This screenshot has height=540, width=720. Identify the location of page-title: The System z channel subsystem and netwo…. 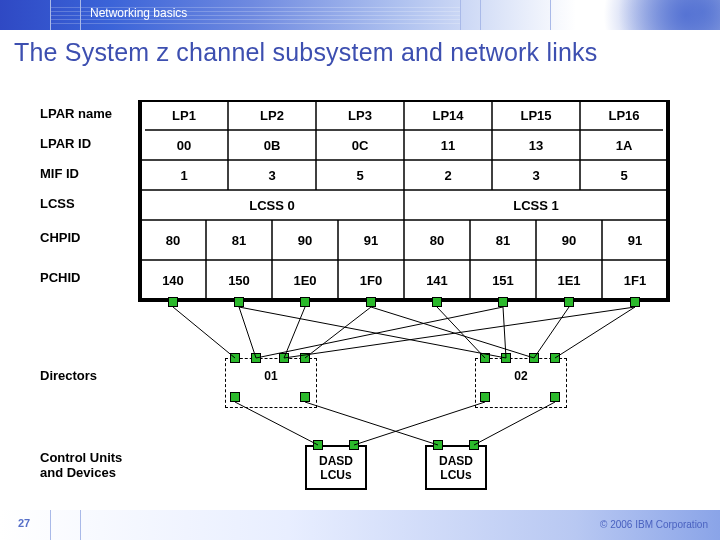
(306, 52).